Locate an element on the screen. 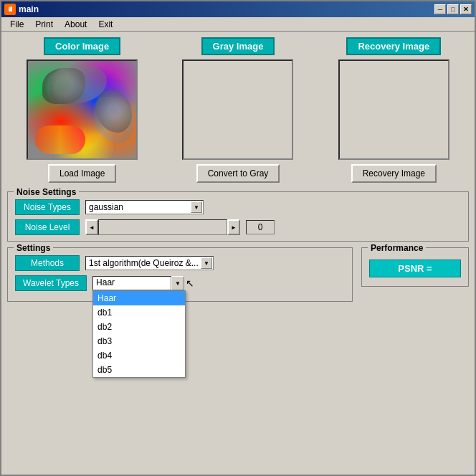  methods-label: Methods is located at coordinates (47, 263).